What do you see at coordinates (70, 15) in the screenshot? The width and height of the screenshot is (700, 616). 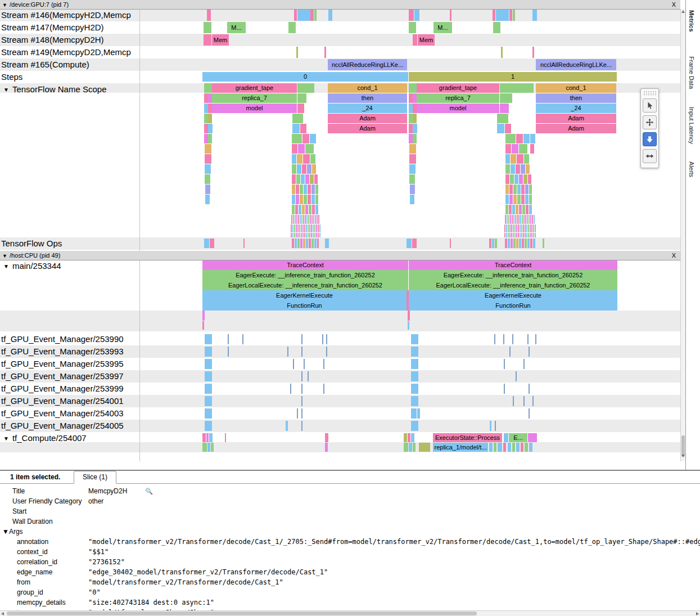 I see `track-stream-146-memcpyh2d-memcp: Stream #146(MemcpyH2D,Memcp` at bounding box center [70, 15].